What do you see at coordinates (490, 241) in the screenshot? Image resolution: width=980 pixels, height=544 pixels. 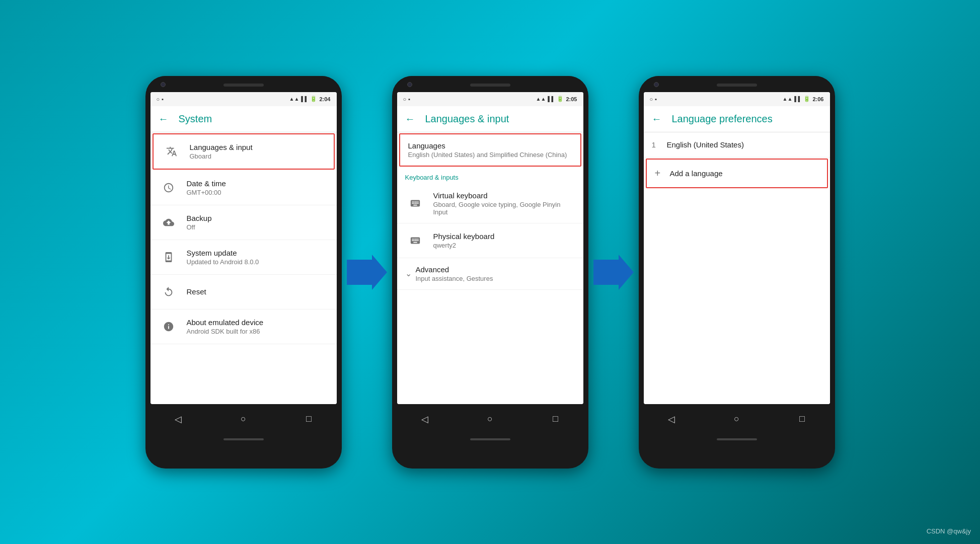 I see `settings-item-physical-keyboard: Physical keyboard qwerty2` at bounding box center [490, 241].